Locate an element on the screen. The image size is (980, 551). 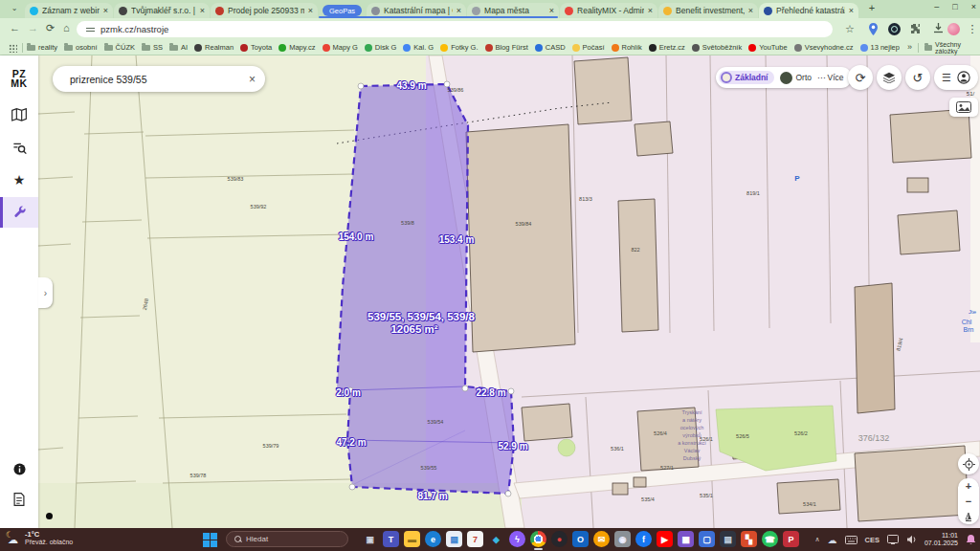
calendar-icon: 7 is located at coordinates (475, 540).